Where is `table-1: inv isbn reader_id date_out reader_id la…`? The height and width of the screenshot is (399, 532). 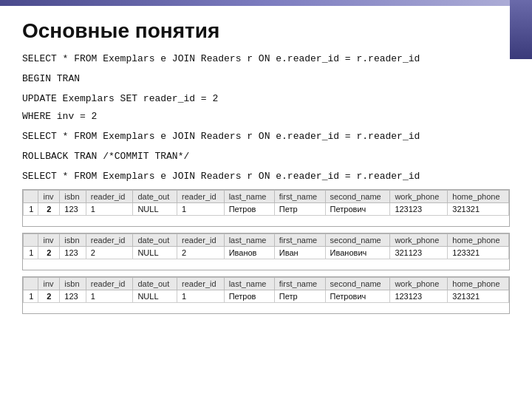 table-1: inv isbn reader_id date_out reader_id la… is located at coordinates (266, 202).